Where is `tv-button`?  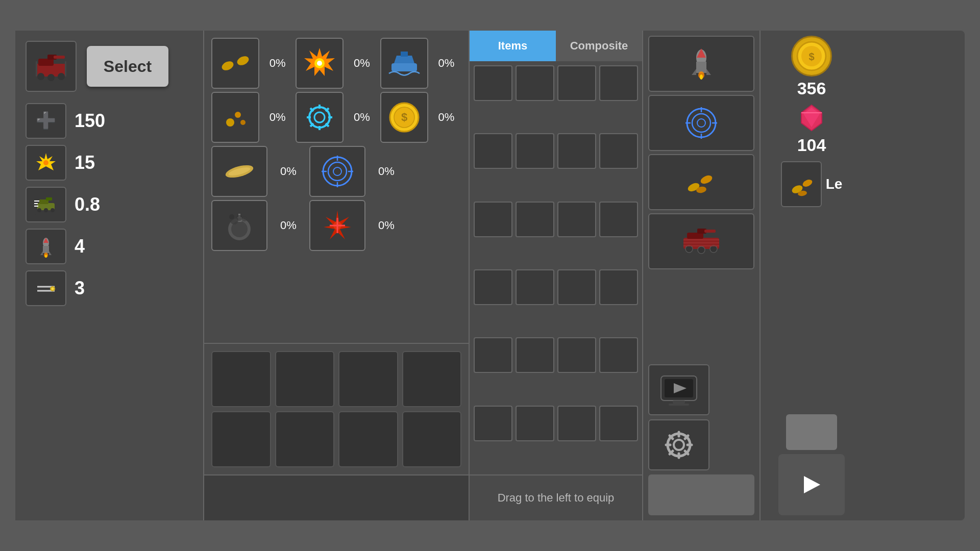
tv-button is located at coordinates (679, 390).